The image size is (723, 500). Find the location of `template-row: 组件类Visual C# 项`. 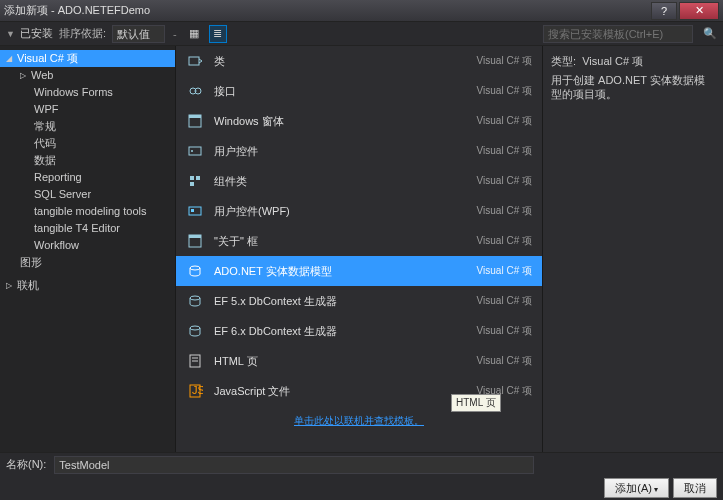

template-row: 组件类Visual C# 项 is located at coordinates (359, 181).